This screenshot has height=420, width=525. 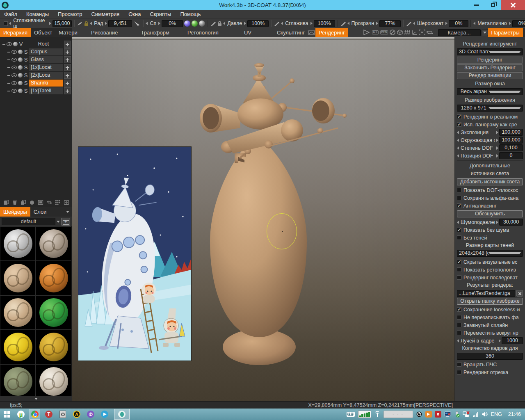 I want to click on tab-render: Рендеринг, so click(x=332, y=32).